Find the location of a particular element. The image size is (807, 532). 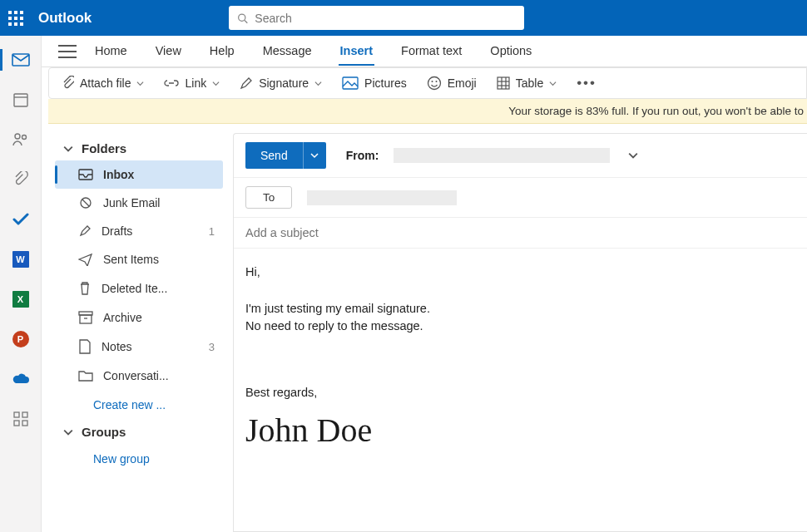

ribbon-overflow-button: ••• is located at coordinates (587, 83).